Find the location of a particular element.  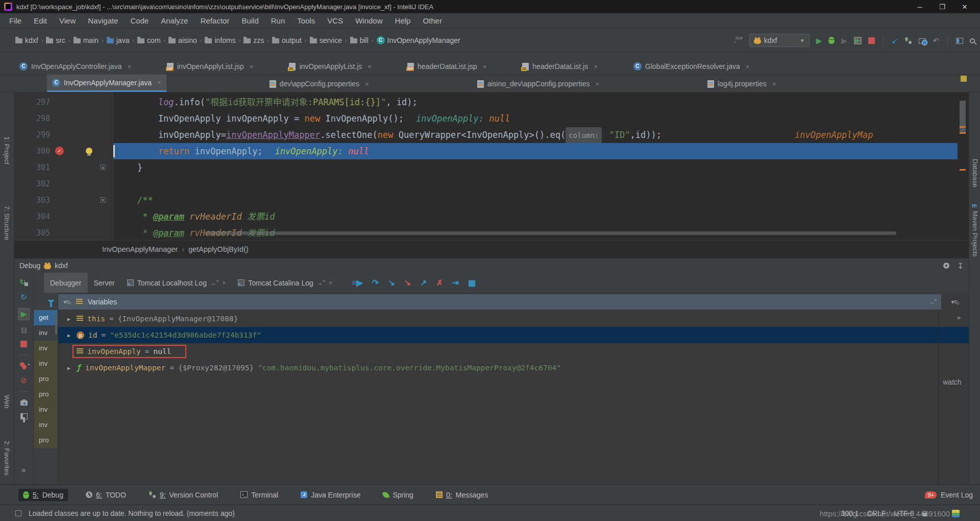

gutter-row: 303▾ is located at coordinates (63, 200).